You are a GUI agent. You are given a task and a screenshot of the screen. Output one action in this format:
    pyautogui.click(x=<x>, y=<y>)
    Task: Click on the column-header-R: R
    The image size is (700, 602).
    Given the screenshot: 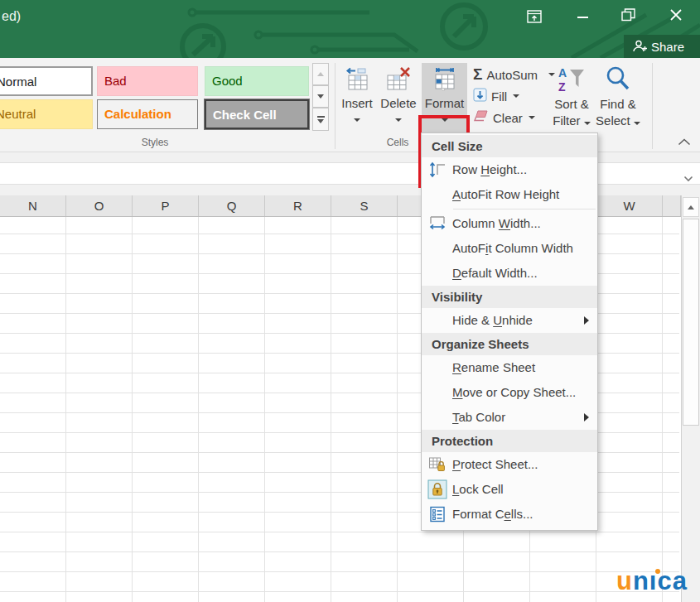 What is the action you would take?
    pyautogui.click(x=298, y=205)
    